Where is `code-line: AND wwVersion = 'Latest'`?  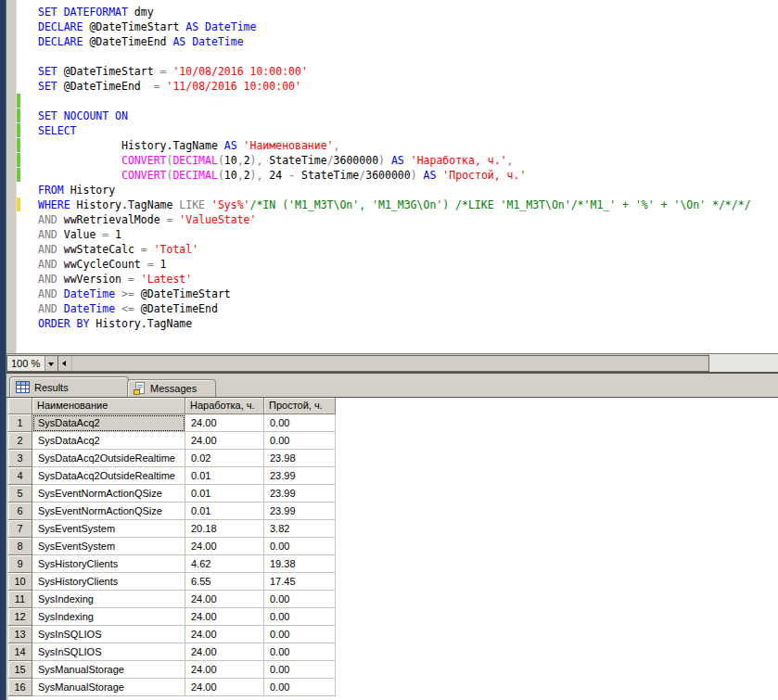
code-line: AND wwVersion = 'Latest' is located at coordinates (408, 279).